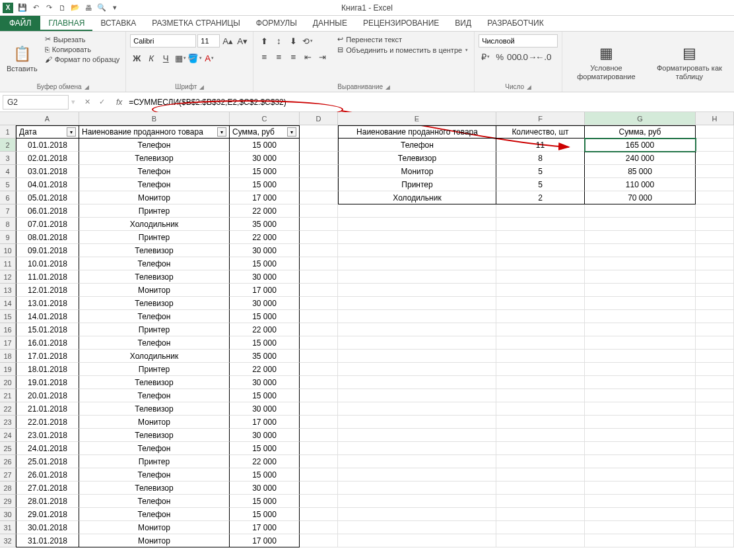  What do you see at coordinates (48, 132) in the screenshot?
I see `cell: Дата▾` at bounding box center [48, 132].